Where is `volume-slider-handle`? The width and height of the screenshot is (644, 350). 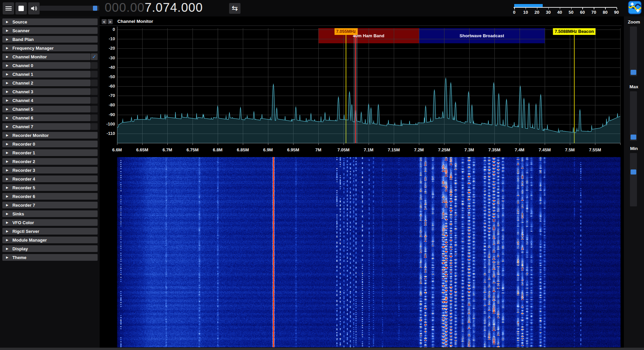
volume-slider-handle is located at coordinates (95, 8).